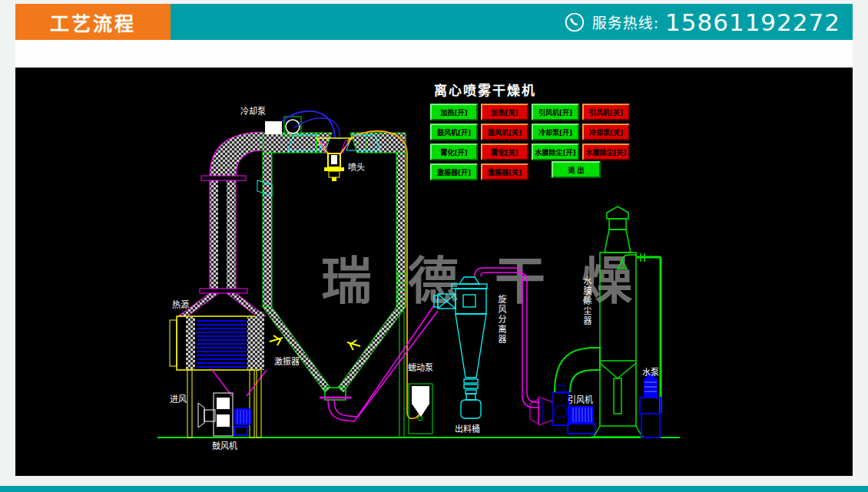 The height and width of the screenshot is (492, 868). Describe the element at coordinates (421, 367) in the screenshot. I see `label-peristaltic-pump: 蠕动泵` at that location.